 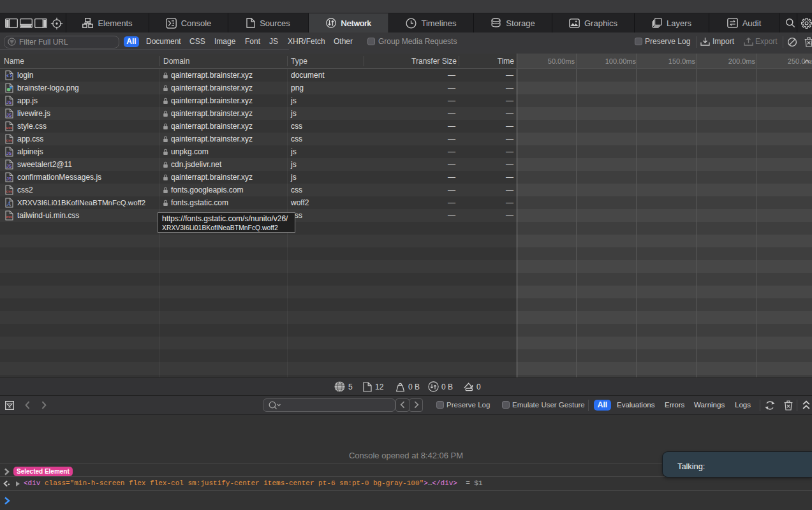 I want to click on svg-text: A, so click(x=9, y=204).